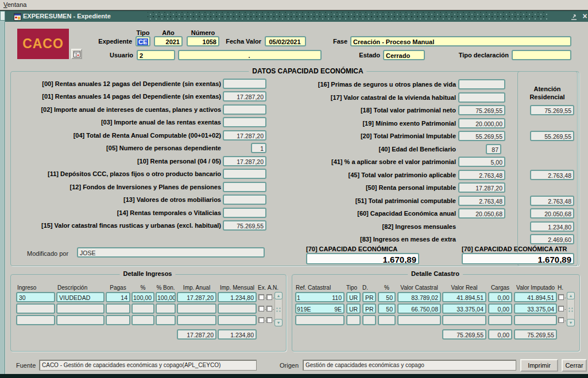 The height and width of the screenshot is (378, 588). What do you see at coordinates (156, 55) in the screenshot?
I see `usuario-code-field: 2` at bounding box center [156, 55].